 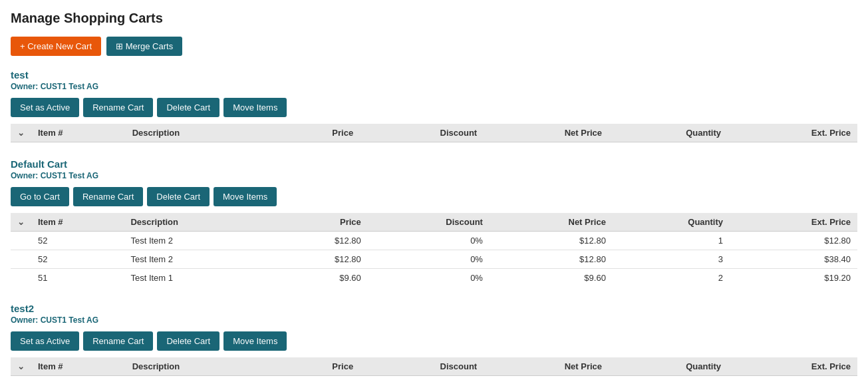 I want to click on cart-delete-default-cart: Delete Cart, so click(x=178, y=197).